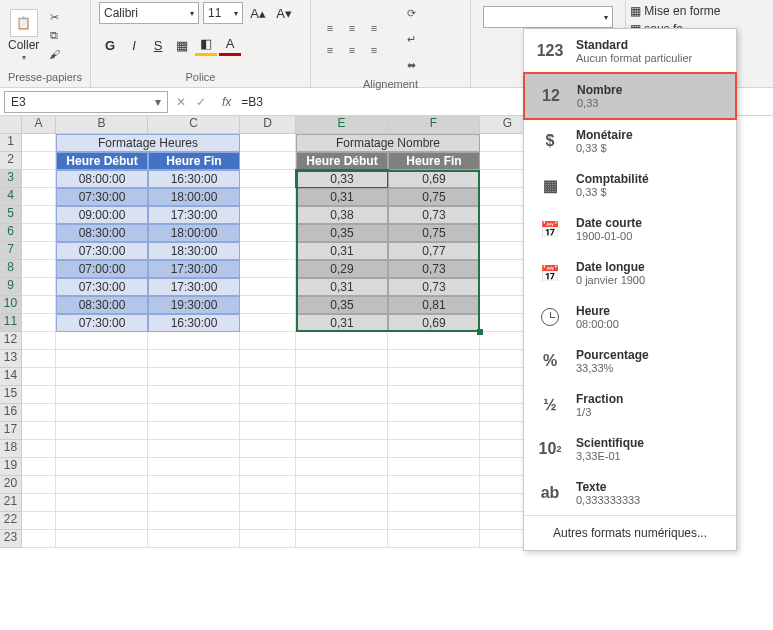 The width and height of the screenshot is (773, 630). I want to click on row-header: 6, so click(11, 233).